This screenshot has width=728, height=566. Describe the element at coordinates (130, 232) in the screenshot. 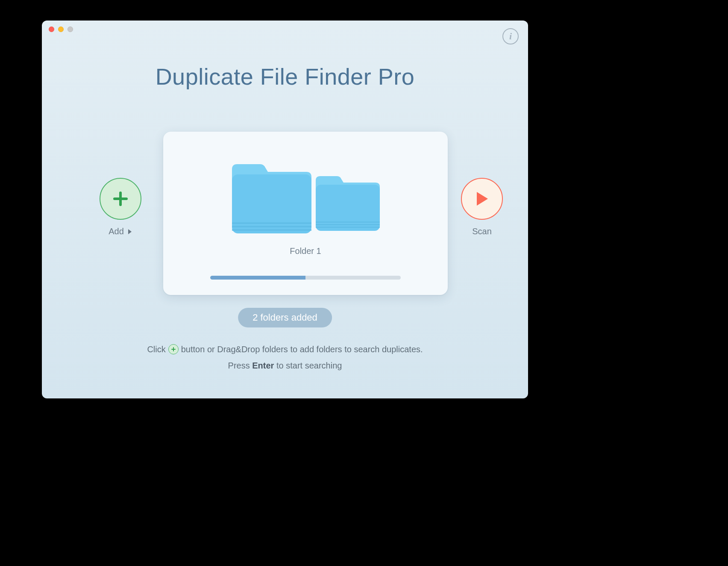

I see `chevron-right-icon` at that location.